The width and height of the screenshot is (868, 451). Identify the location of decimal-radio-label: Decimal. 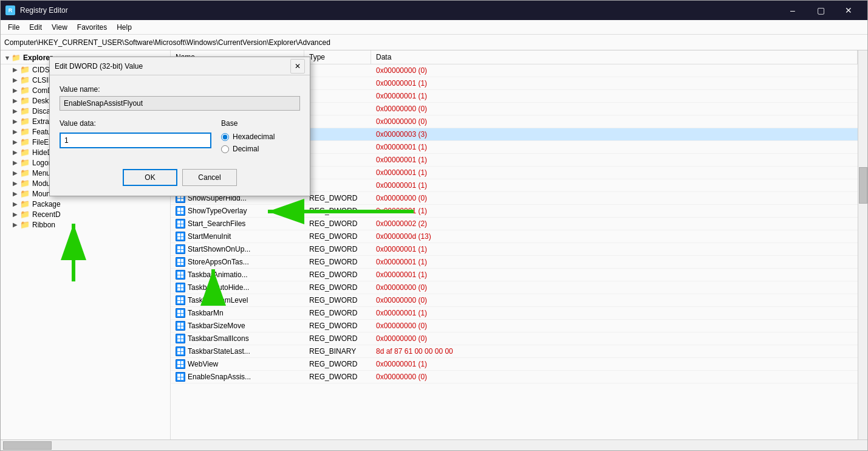
(261, 149).